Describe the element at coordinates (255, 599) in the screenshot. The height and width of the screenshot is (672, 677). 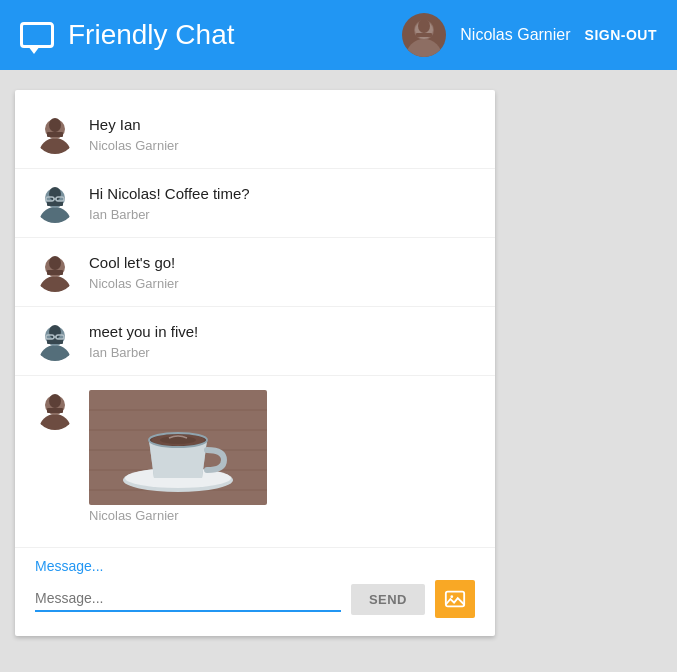
I see `input-row: SEND` at that location.